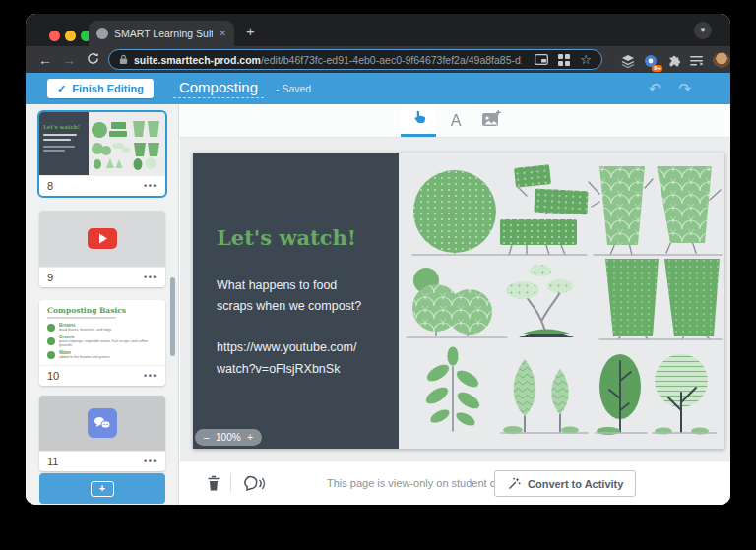 The width and height of the screenshot is (756, 550). I want to click on select-tool-button, so click(418, 120).